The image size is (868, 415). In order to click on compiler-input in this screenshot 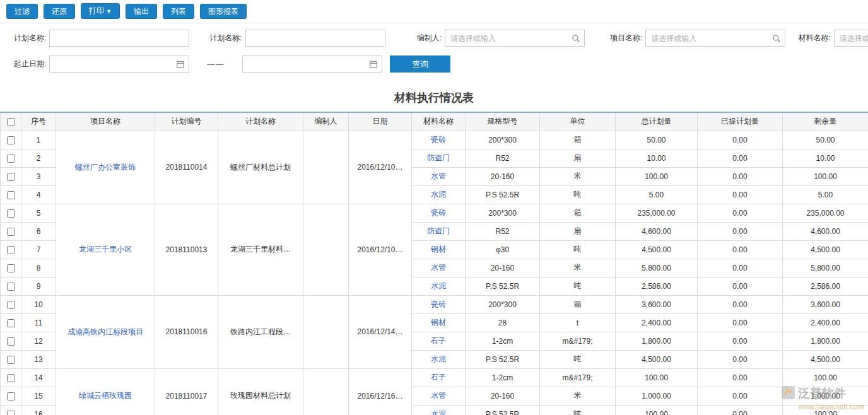, I will do `click(515, 38)`.